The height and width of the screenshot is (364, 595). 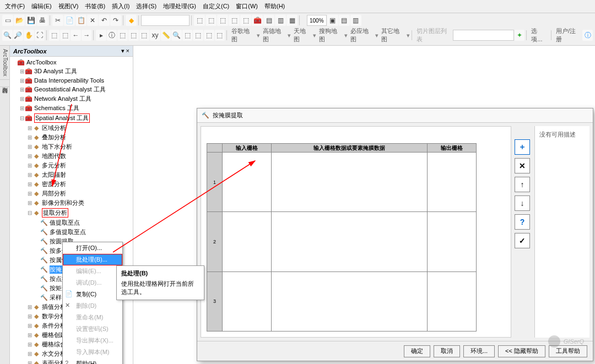 What do you see at coordinates (522, 222) in the screenshot?
I see `help-button: ?` at bounding box center [522, 222].